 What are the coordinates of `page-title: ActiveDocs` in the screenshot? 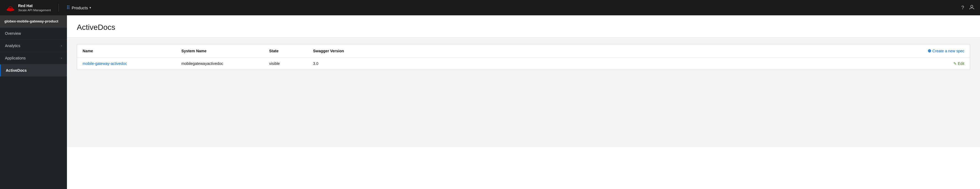 It's located at (523, 27).